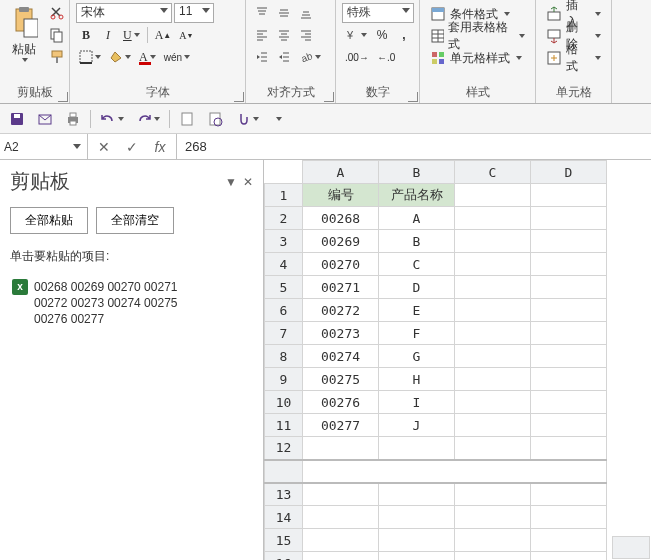  I want to click on cell-C10, so click(493, 402).